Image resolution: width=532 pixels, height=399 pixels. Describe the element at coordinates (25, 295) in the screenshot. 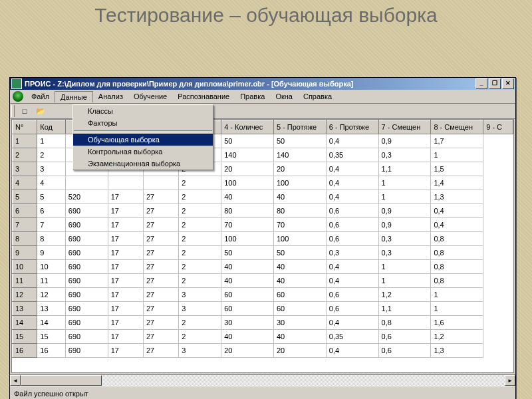

I see `row-number: 12` at that location.